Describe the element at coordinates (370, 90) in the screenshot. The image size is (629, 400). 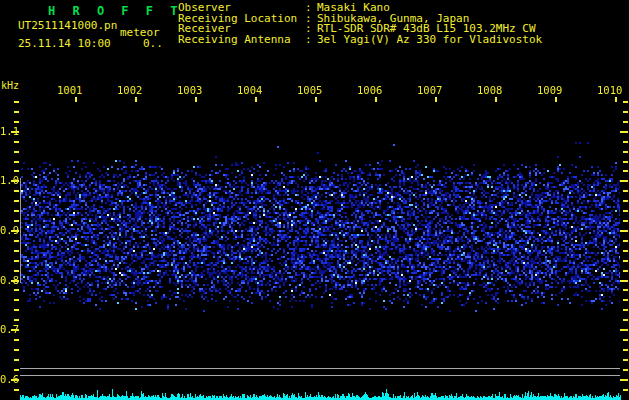
I see `x-axis-time-label: 1006` at that location.